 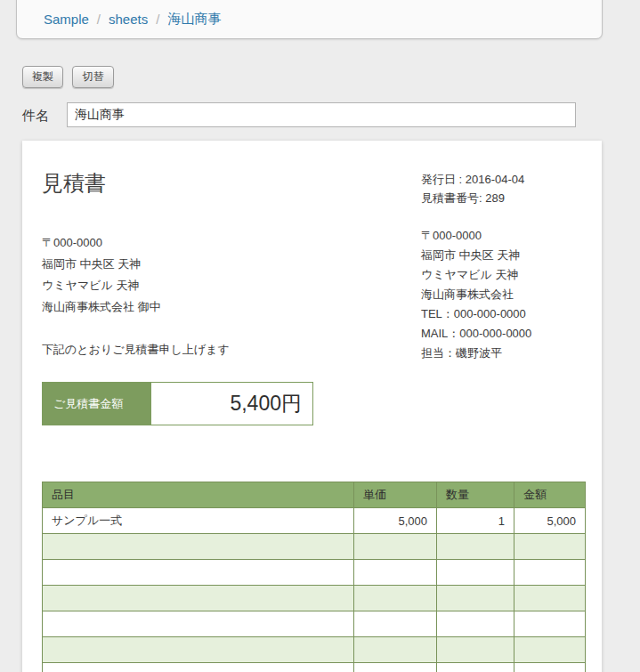 What do you see at coordinates (475, 495) in the screenshot?
I see `column-header-quantity: 数量` at bounding box center [475, 495].